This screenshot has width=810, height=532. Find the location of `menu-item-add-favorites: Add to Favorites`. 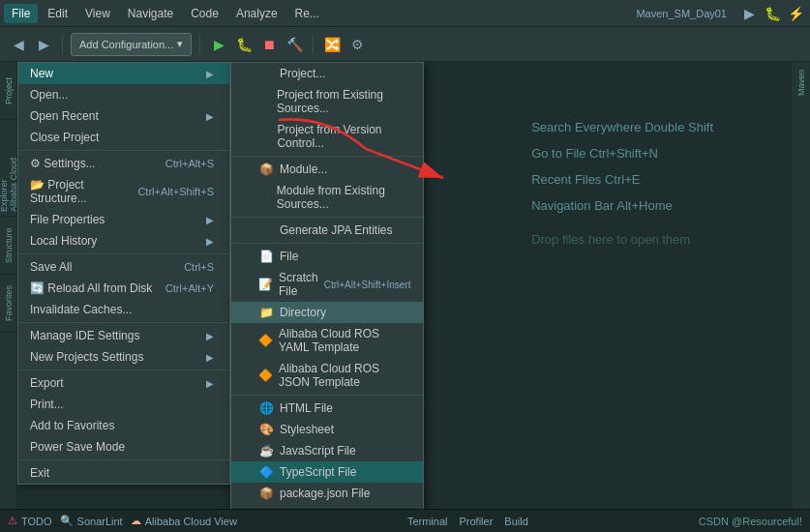

menu-item-add-favorites: Add to Favorites is located at coordinates (124, 426).